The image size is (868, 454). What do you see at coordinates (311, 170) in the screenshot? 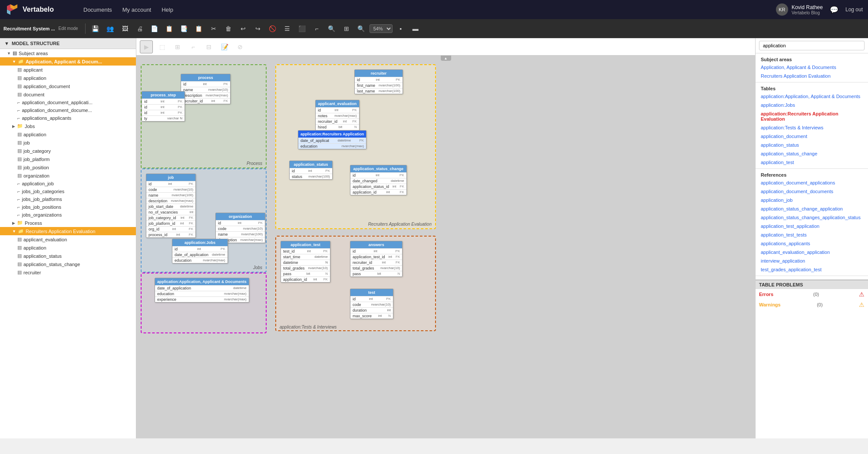
I see `application-status-table: application_status idintPK statusnvarcha…` at bounding box center [311, 170].